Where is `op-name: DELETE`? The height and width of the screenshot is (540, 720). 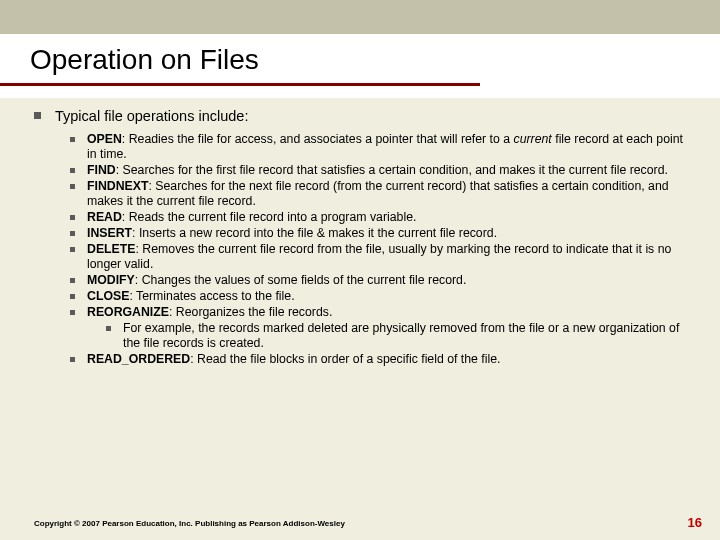
op-name: DELETE is located at coordinates (112, 249).